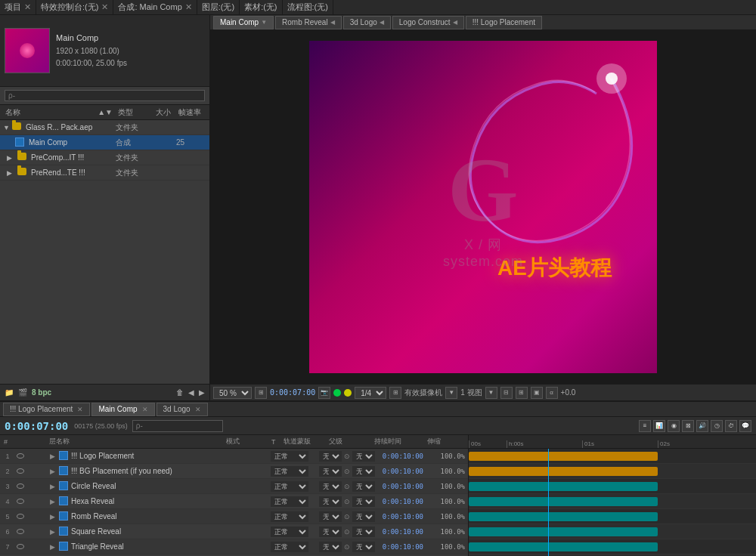  What do you see at coordinates (104, 143) in the screenshot?
I see `list-item: Main Comp 合成 25` at bounding box center [104, 143].